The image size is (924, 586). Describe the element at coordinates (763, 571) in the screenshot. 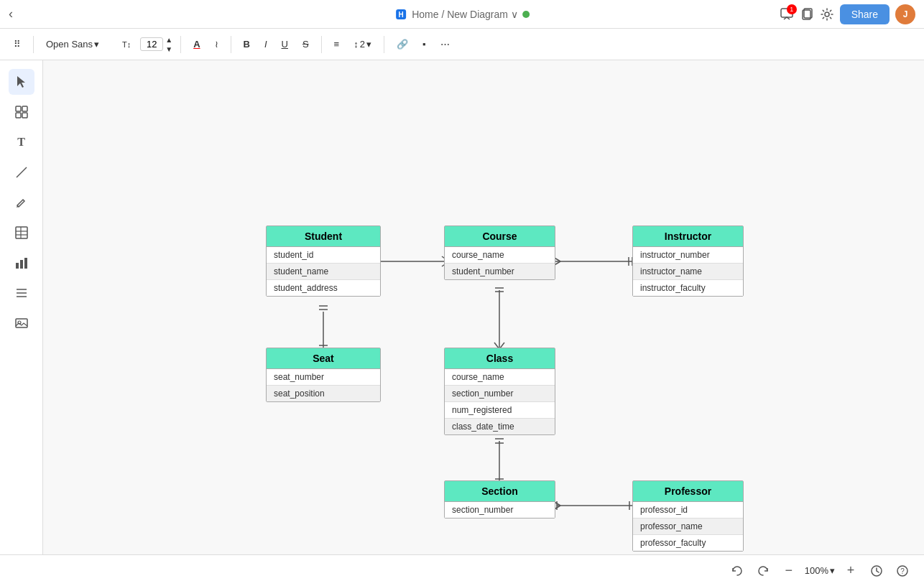

I see `redo-button` at that location.